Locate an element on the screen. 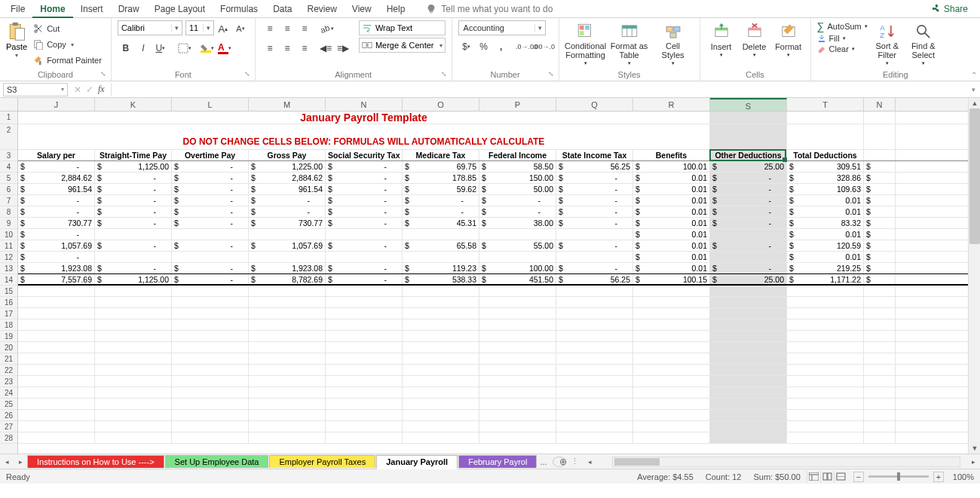 This screenshot has width=980, height=498. sheet-tab: Employer Payroll Taxes is located at coordinates (323, 461).